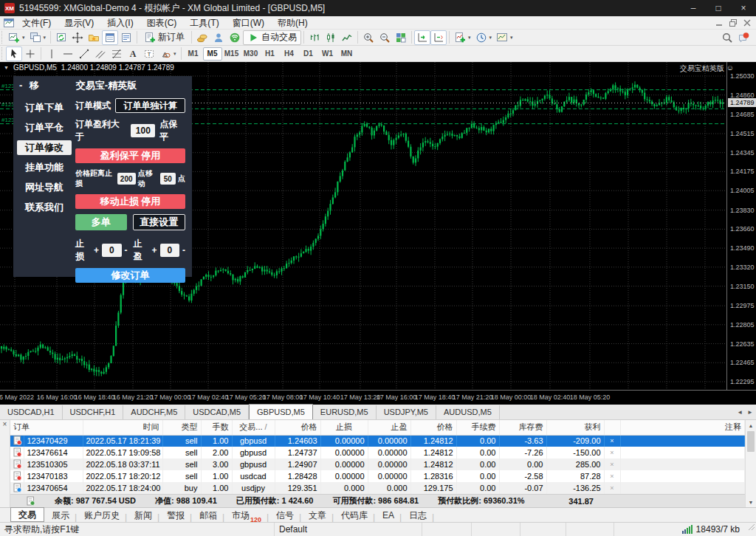  Describe the element at coordinates (292, 23) in the screenshot. I see `menu-item: 帮助(H)` at that location.